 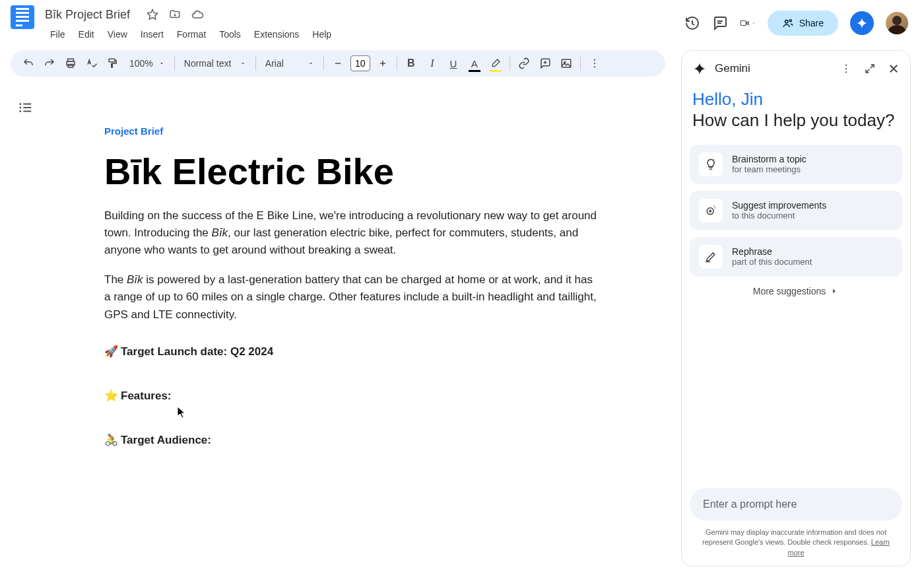 What do you see at coordinates (711, 164) in the screenshot?
I see `lightbulb-icon` at bounding box center [711, 164].